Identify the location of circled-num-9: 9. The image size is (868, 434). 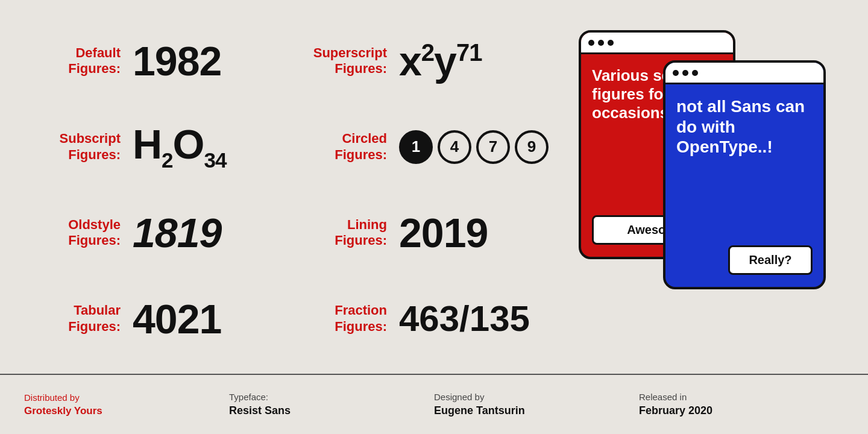
(532, 147).